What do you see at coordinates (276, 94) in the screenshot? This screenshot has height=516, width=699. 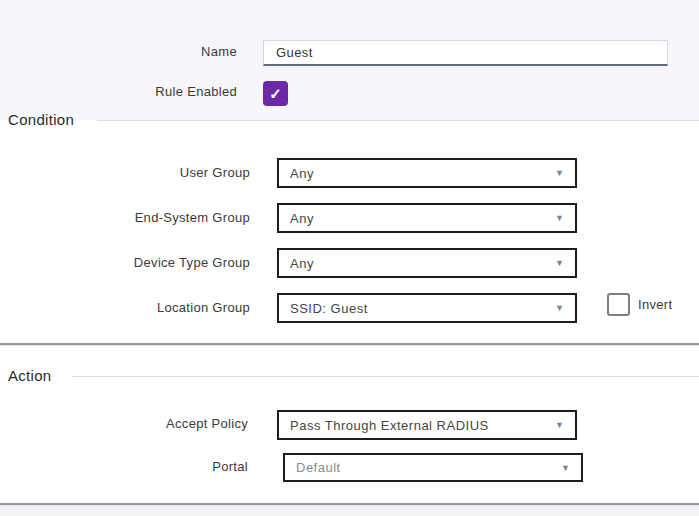 I see `rule-enabled-checkbox: ✓` at bounding box center [276, 94].